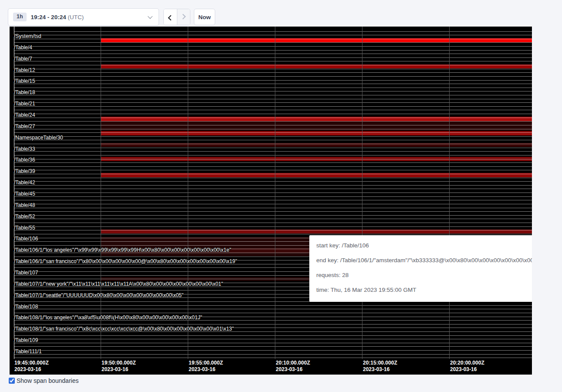 This screenshot has width=562, height=392. What do you see at coordinates (26, 307) in the screenshot?
I see `span-label: /Table/108` at bounding box center [26, 307].